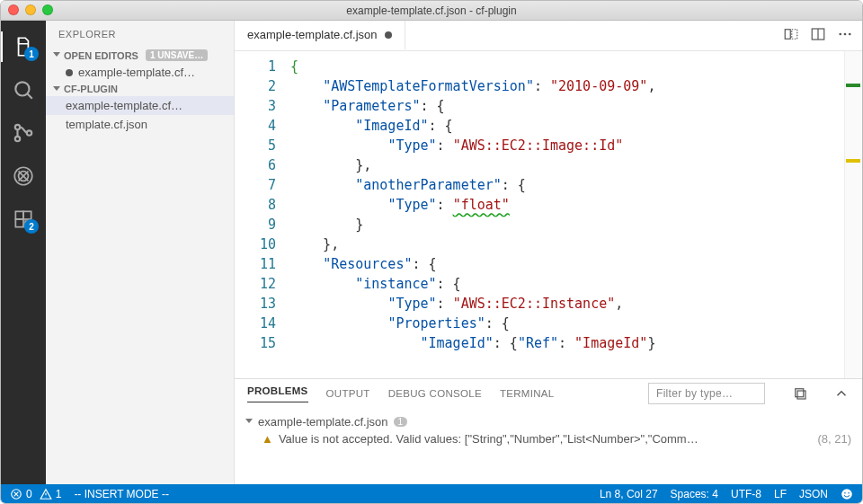 The height and width of the screenshot is (504, 863). Describe the element at coordinates (629, 494) in the screenshot. I see `status-ln-col: Ln 8, Col 27` at that location.